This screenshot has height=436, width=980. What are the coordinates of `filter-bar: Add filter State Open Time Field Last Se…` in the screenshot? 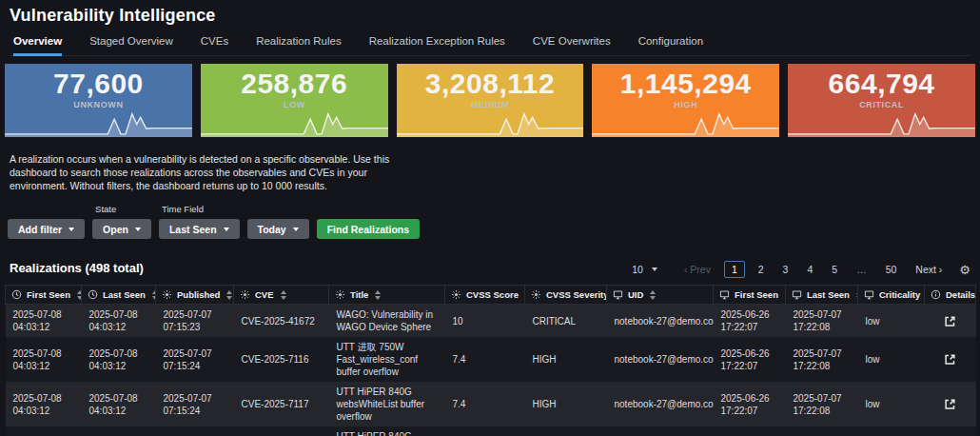 It's located at (494, 221).